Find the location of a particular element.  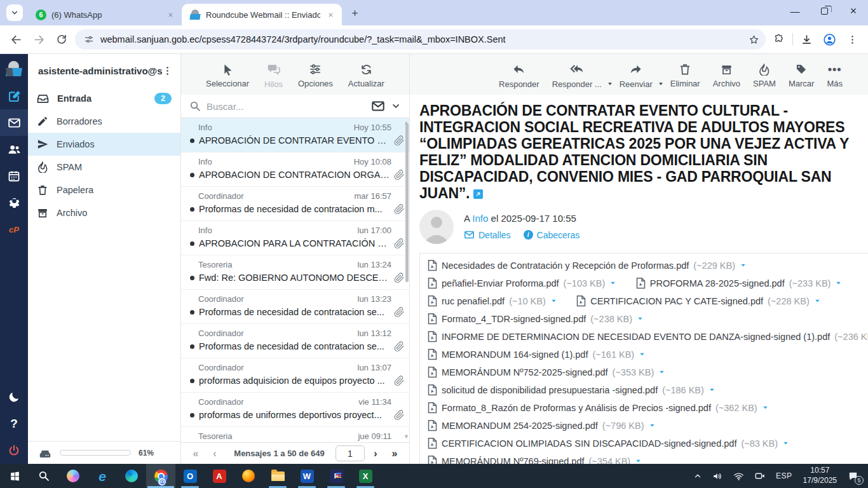

chrome-icon is located at coordinates (161, 476).